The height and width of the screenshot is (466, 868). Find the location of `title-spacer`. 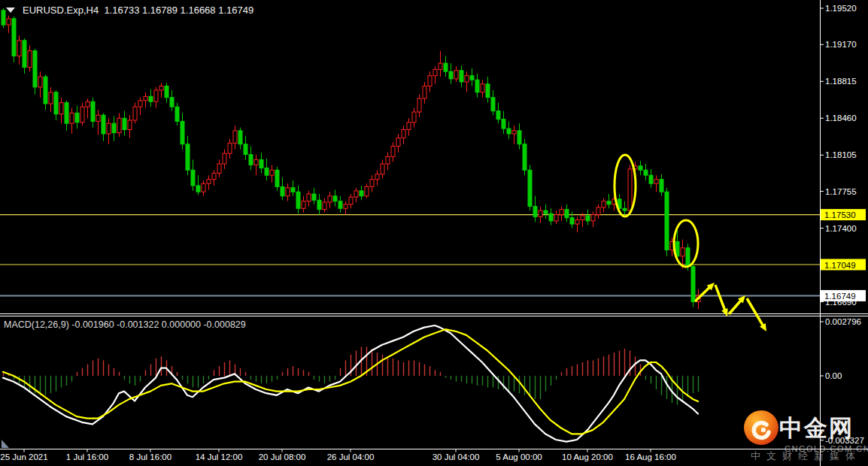

title-spacer is located at coordinates (101, 11).